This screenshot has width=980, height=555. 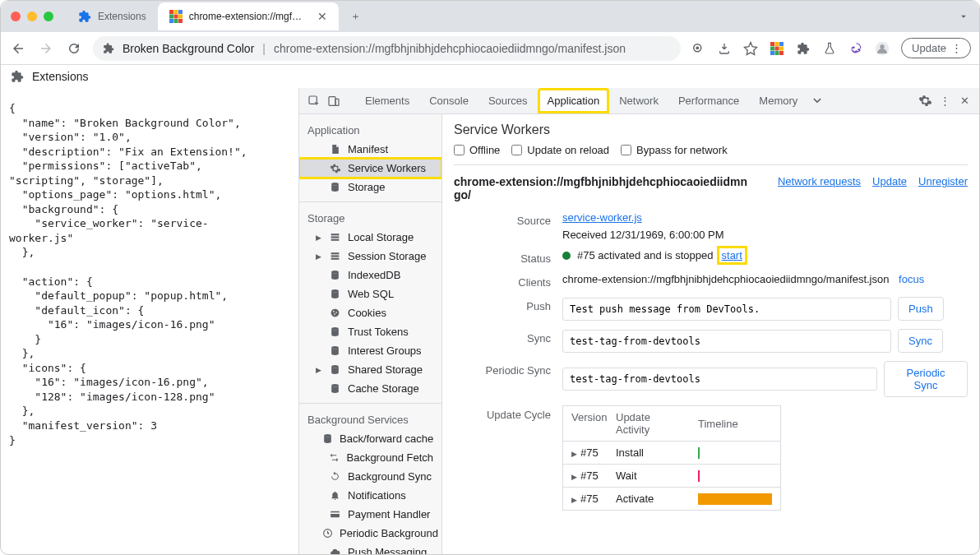 I want to click on tab-memory: Memory, so click(x=778, y=100).